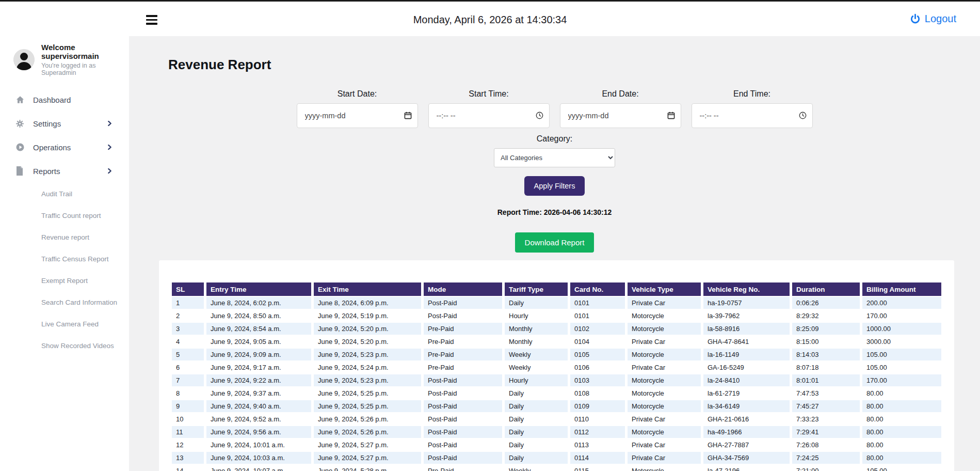 The height and width of the screenshot is (471, 980). What do you see at coordinates (357, 116) in the screenshot?
I see `start-date-input` at bounding box center [357, 116].